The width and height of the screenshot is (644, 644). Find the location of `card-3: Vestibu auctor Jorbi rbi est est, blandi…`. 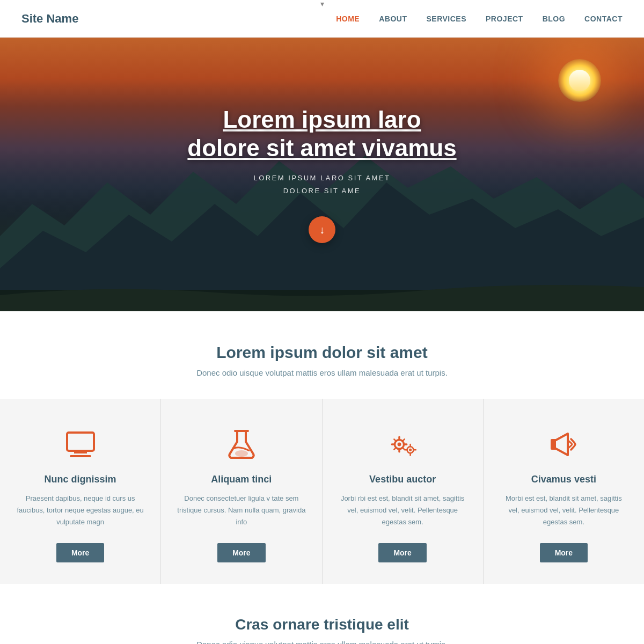

card-3: Vestibu auctor Jorbi rbi est est, blandi… is located at coordinates (403, 492).